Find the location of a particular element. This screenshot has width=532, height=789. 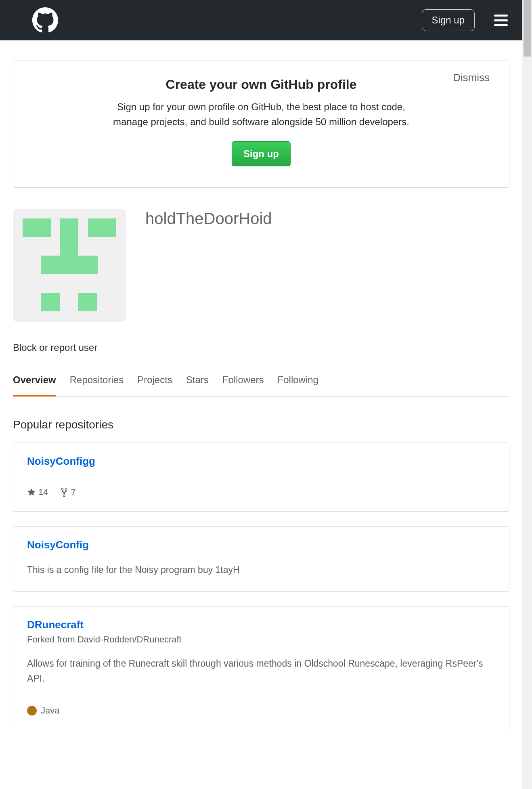

repo-name-link: NoisyConfigg is located at coordinates (61, 461).